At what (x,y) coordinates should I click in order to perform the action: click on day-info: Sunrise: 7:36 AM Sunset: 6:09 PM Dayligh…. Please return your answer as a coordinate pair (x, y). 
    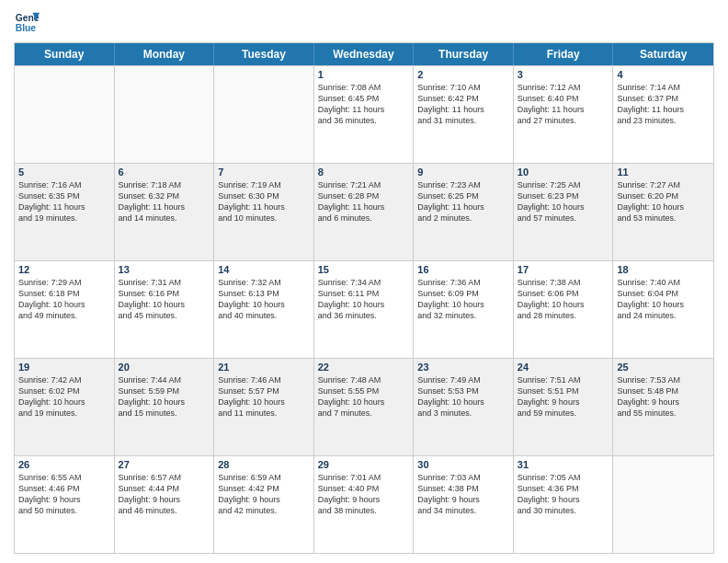
    Looking at the image, I should click on (463, 300).